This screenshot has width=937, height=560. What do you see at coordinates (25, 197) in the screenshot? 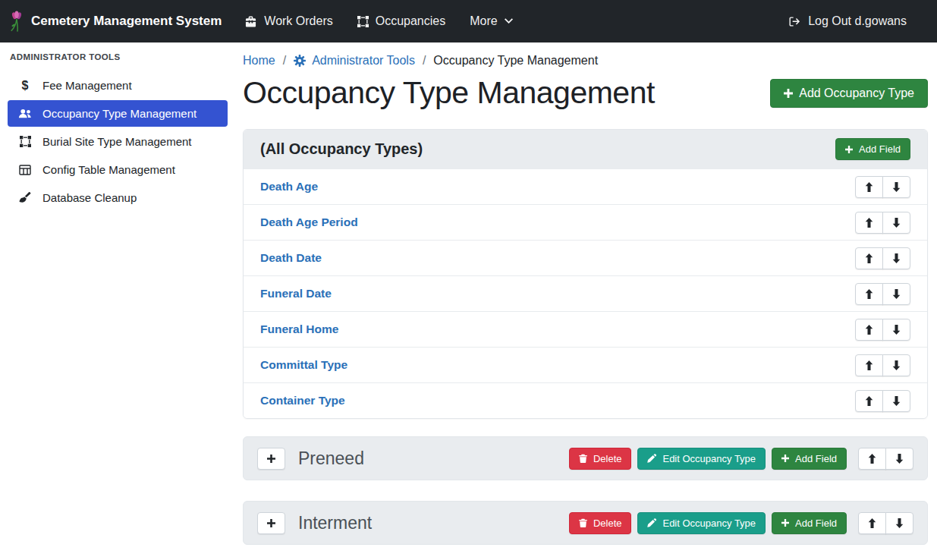
I see `broom-icon` at bounding box center [25, 197].